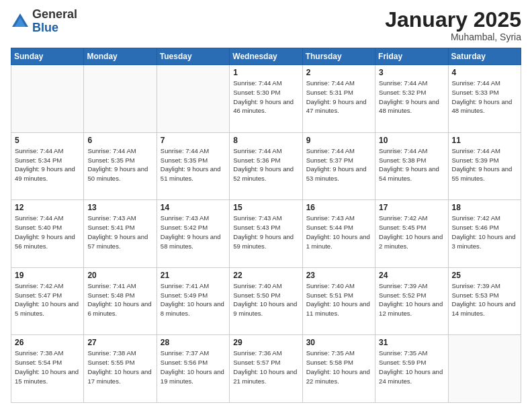 The image size is (532, 411). I want to click on calendar-cell: 2Sunrise: 7:44 AM Sunset: 5:31 PM Daylig…, so click(339, 99).